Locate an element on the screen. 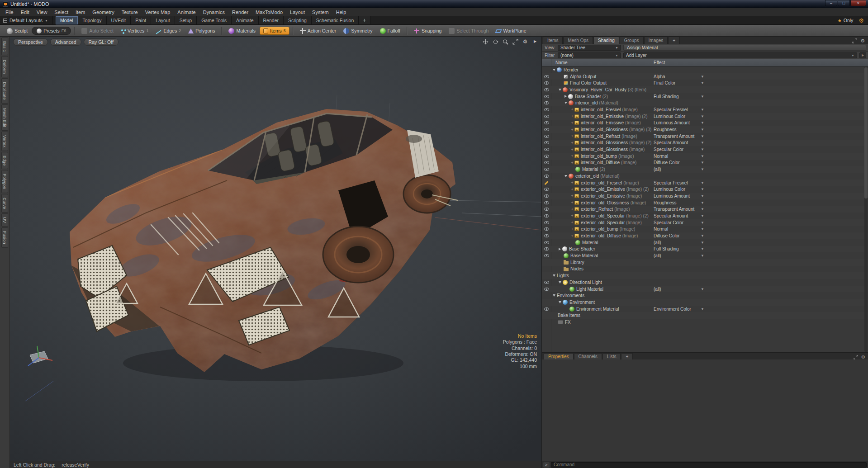 Image resolution: width=868 pixels, height=468 pixels. shader-tree-row: +interior_old_Emissive(Image) (2)Luminou… is located at coordinates (705, 117).